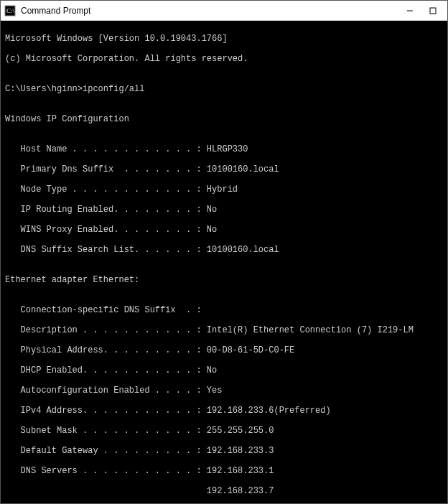  I want to click on wins-proxy-line: WINS Proxy Enabled. . . . . . . . : No, so click(224, 230).